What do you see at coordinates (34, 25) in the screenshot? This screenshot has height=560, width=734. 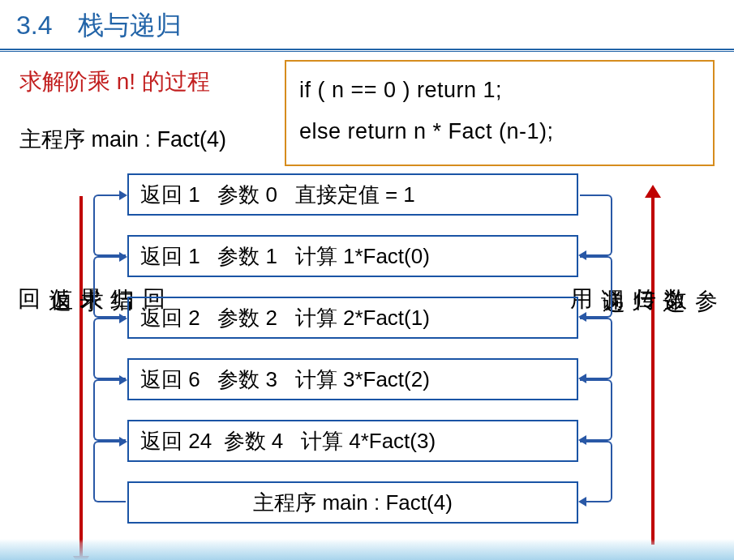 I see `section-number: 3.4` at bounding box center [34, 25].